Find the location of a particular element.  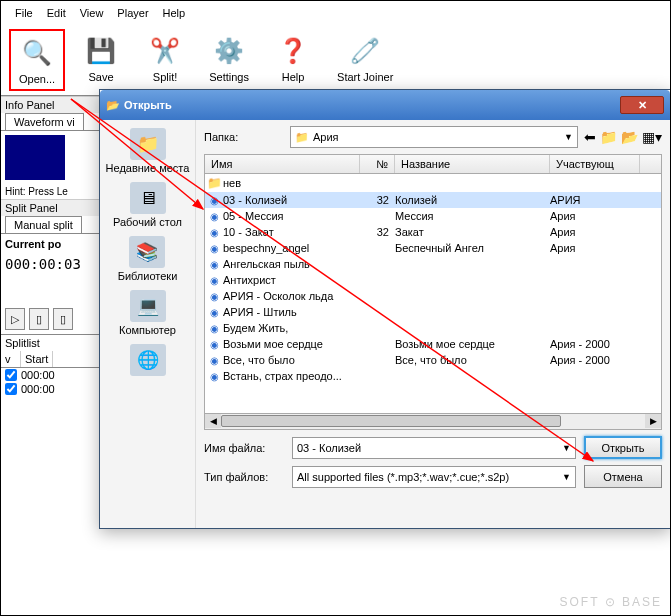

folder-combo: 📁 Ария ▼ is located at coordinates (434, 137).